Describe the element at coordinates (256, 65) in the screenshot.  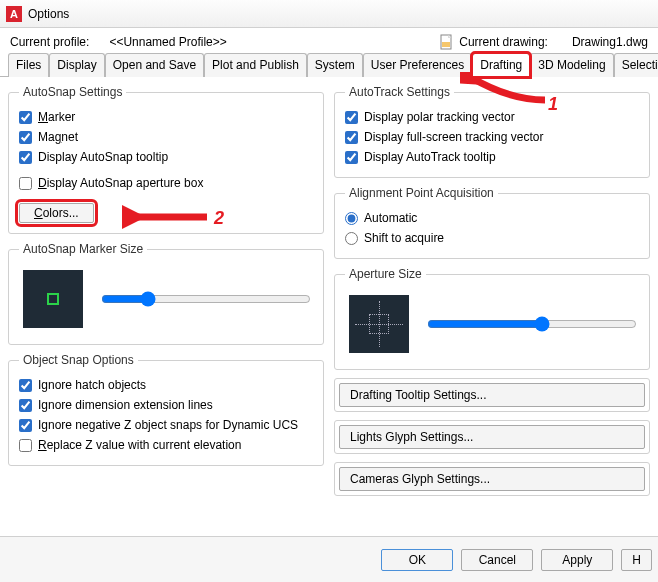
I see `tab-plot-and-publish: Plot and Publish` at that location.